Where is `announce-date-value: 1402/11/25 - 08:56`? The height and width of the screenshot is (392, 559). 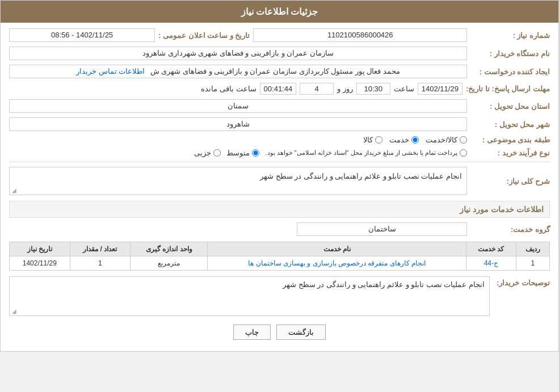 announce-date-value: 1402/11/25 - 08:56 is located at coordinates (82, 35).